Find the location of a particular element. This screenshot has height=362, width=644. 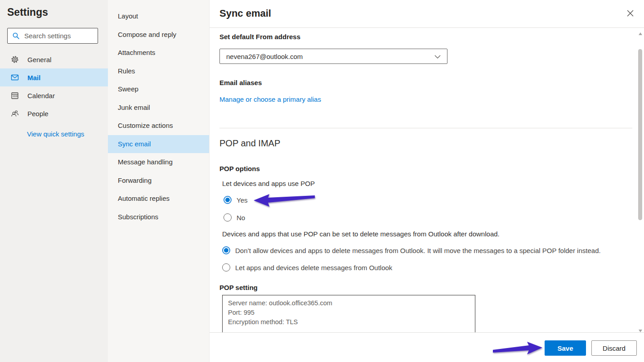

use-pop-question: Let devices and apps use POP is located at coordinates (268, 184).